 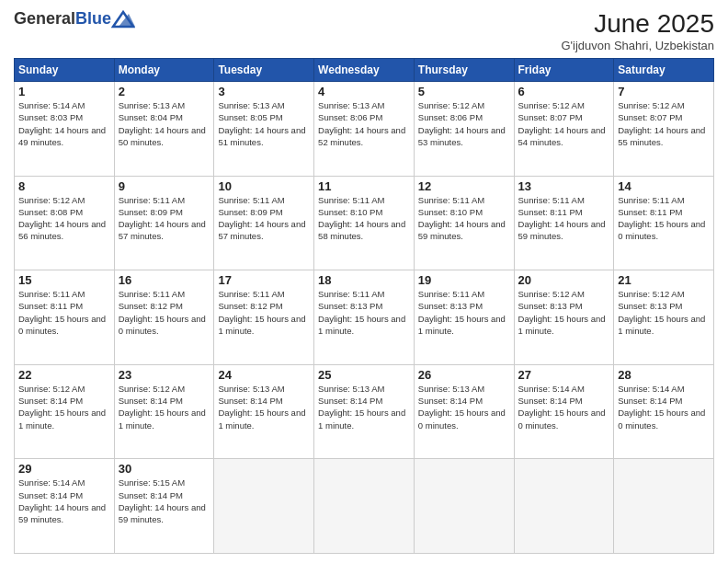 What do you see at coordinates (164, 70) in the screenshot?
I see `col-monday: Monday` at bounding box center [164, 70].